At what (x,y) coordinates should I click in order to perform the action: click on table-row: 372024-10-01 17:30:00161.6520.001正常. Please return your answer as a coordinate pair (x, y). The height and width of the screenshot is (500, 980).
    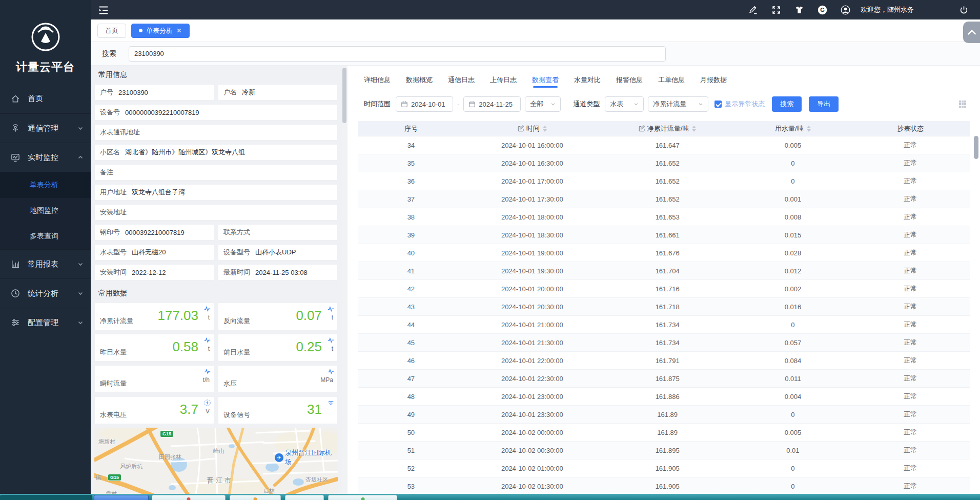
    Looking at the image, I should click on (664, 199).